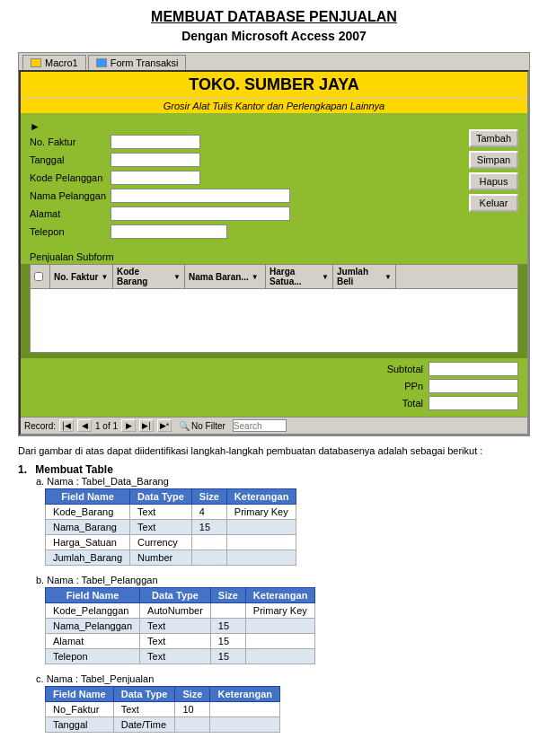 The image size is (548, 756). Describe the element at coordinates (162, 558) in the screenshot. I see `cell-jumlah-barang-type: Number` at that location.